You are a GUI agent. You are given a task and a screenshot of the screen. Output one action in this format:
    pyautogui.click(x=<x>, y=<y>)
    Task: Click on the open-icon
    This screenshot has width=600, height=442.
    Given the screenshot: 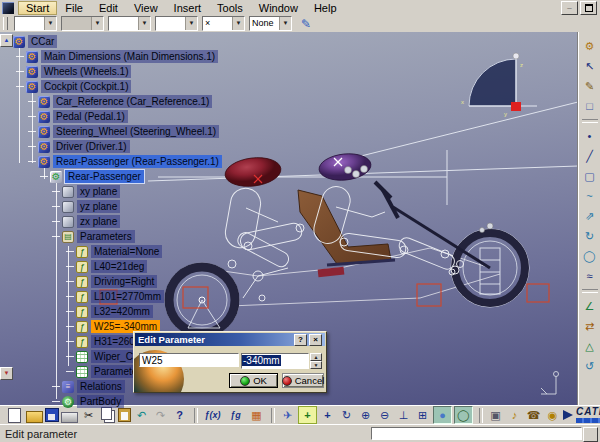 What is the action you would take?
    pyautogui.click(x=34, y=417)
    